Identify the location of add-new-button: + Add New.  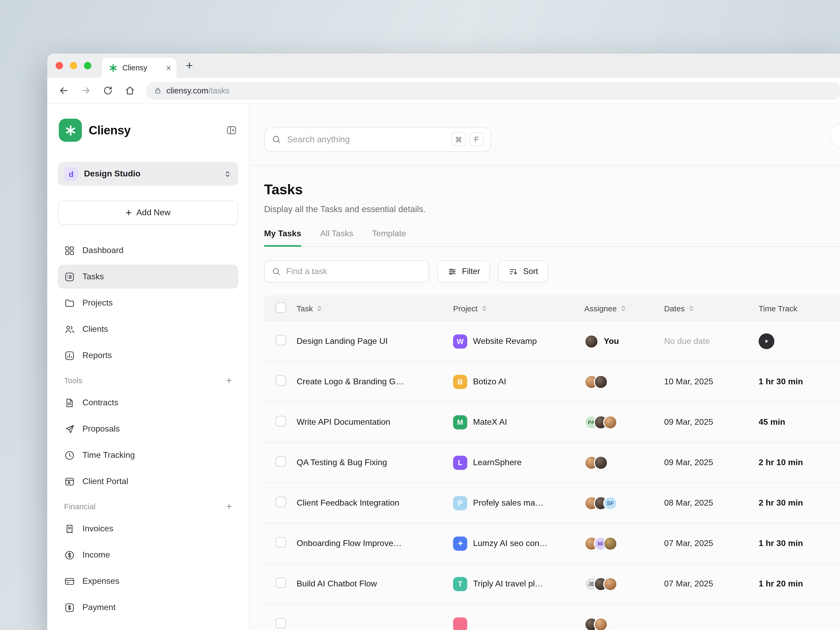
(148, 213).